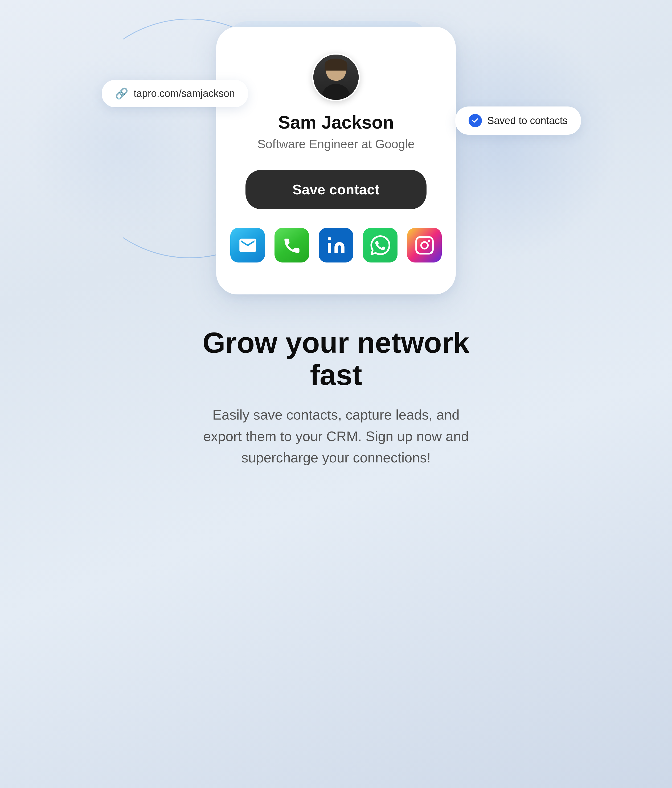  Describe the element at coordinates (336, 245) in the screenshot. I see `linkedin-icon-button` at that location.